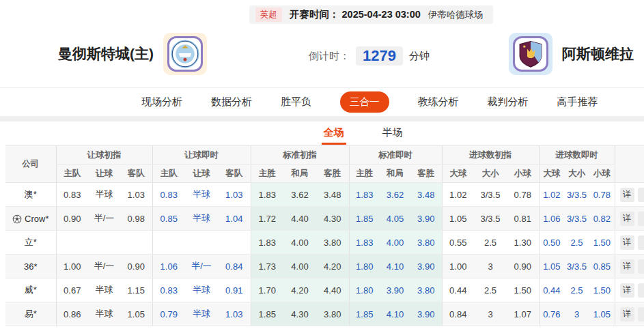  I want to click on standard-initial-value: 4.00, so click(300, 243).